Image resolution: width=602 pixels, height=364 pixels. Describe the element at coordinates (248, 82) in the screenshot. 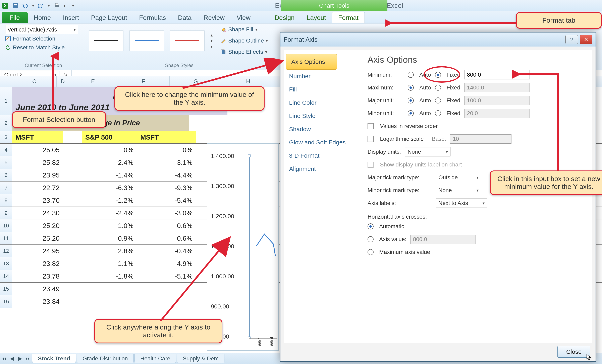

I see `column-header: H` at that location.